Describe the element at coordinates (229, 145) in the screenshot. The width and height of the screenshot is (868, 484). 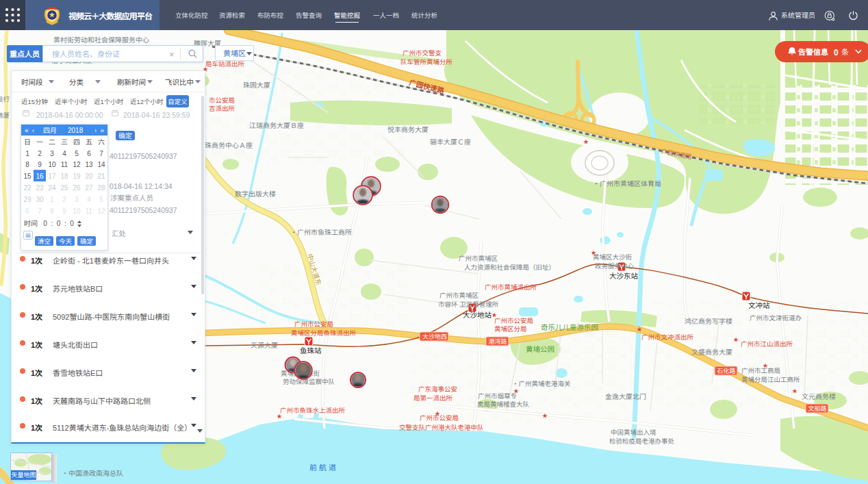
I see `svg-text: 珠商务中心Ａ座` at that location.